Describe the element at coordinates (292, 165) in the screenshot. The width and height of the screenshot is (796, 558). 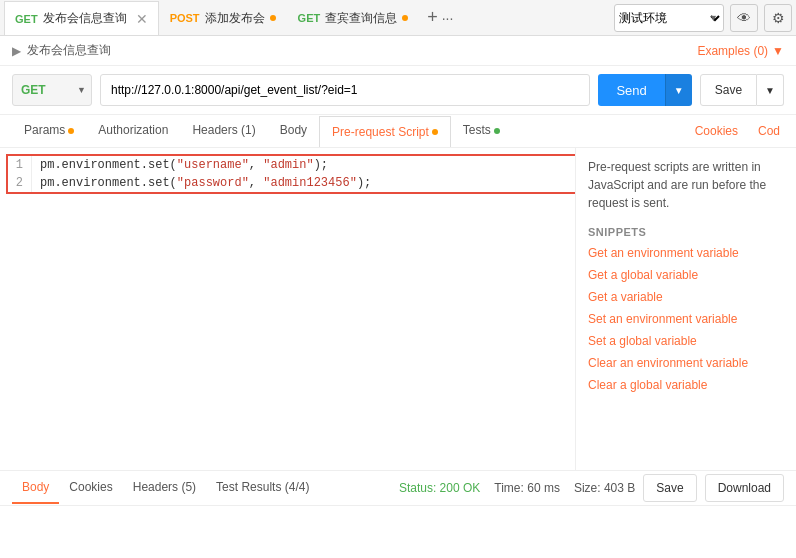
I see `code-line-1: 1 pm.environment.set("username", "admin"…` at that location.